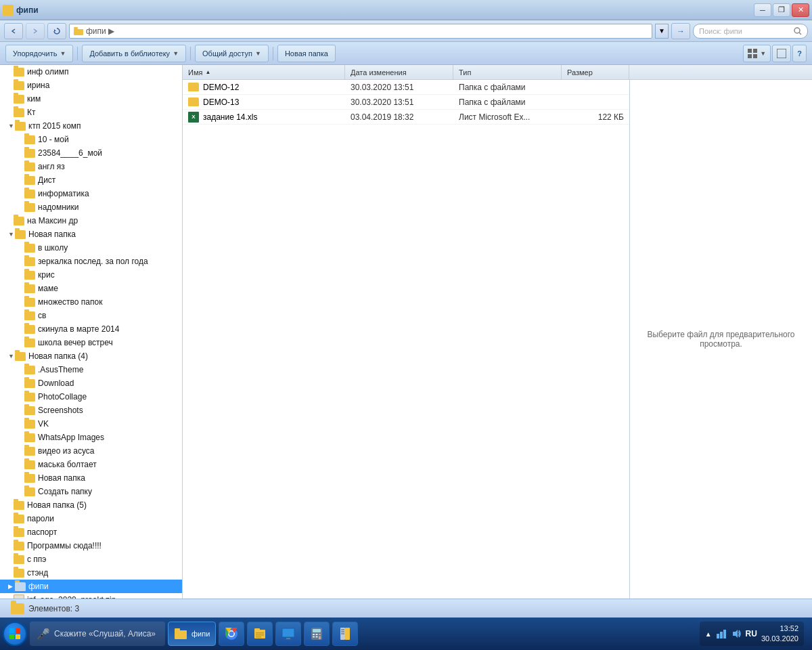 The width and height of the screenshot is (812, 650). What do you see at coordinates (780, 639) in the screenshot?
I see `clock-date: 30.03.2020` at bounding box center [780, 639].